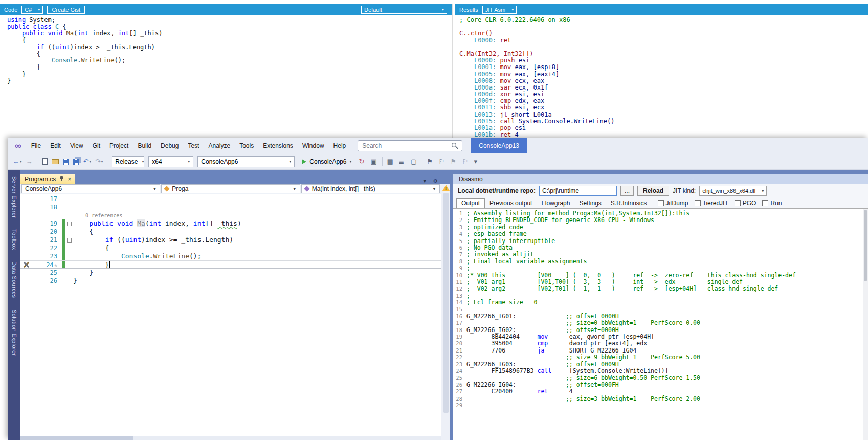 This screenshot has height=440, width=868. Describe the element at coordinates (231, 281) in the screenshot. I see `editor-line: 26}` at that location.